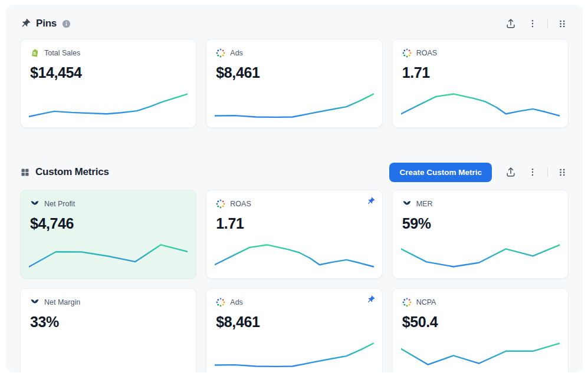 The width and height of the screenshot is (588, 386). What do you see at coordinates (480, 204) in the screenshot?
I see `card-header: MER` at bounding box center [480, 204].